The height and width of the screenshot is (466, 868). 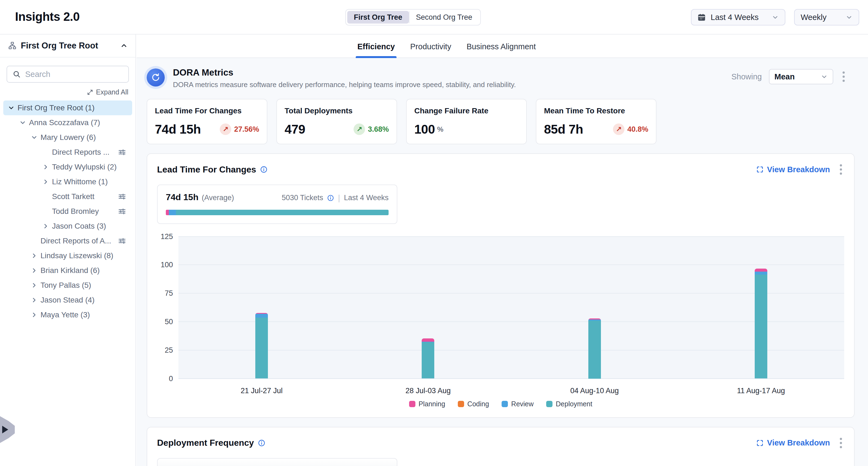 I want to click on tree-item-label: Lindsay Liszewski (8), so click(x=77, y=256).